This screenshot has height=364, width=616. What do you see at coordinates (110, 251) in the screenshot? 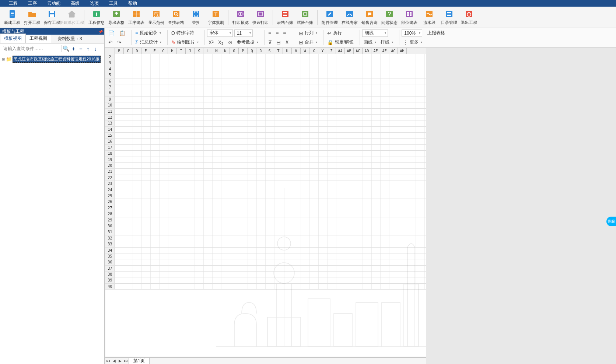
I see `row-header-34: 34` at bounding box center [110, 251].